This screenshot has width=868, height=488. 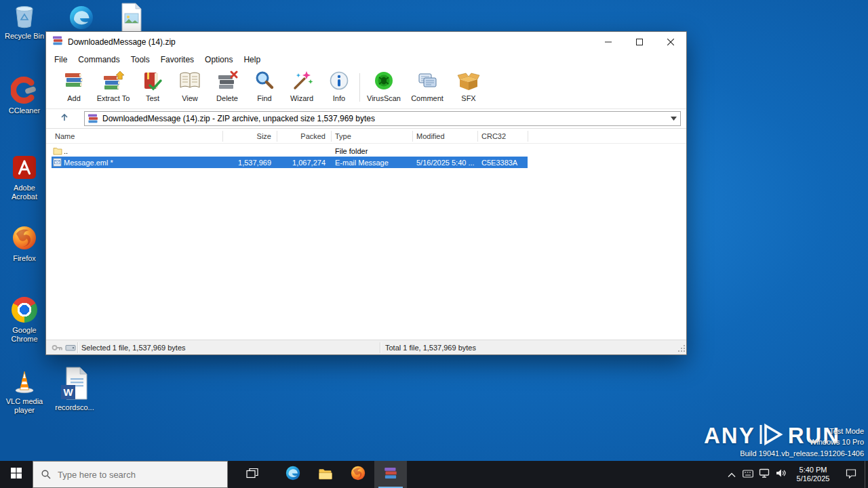 What do you see at coordinates (382, 119) in the screenshot?
I see `address-combobox: DownloadedMessage (14).zip - ZIP archive…` at bounding box center [382, 119].